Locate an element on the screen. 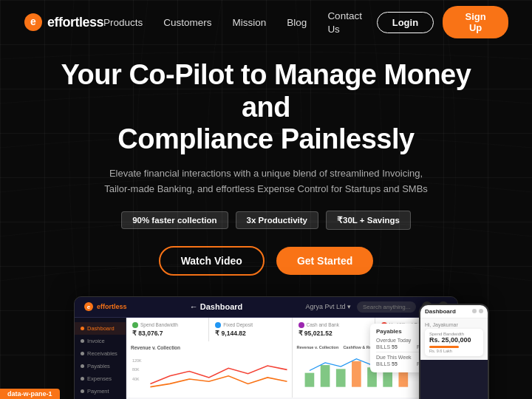 This screenshot has height=399, width=532. mobile-menu-icon is located at coordinates (481, 311).